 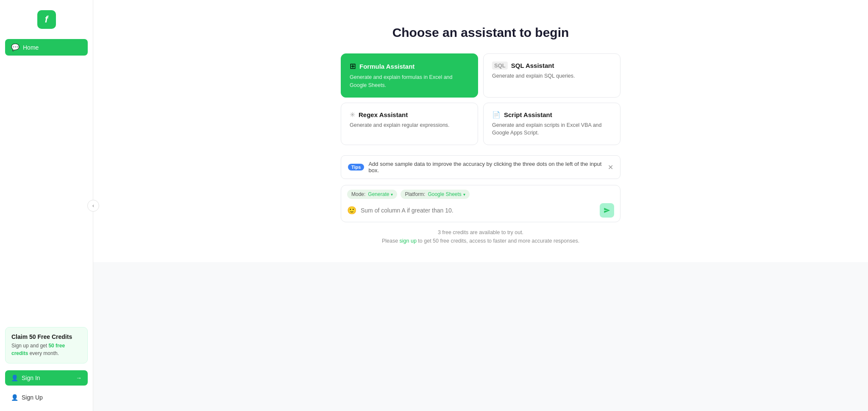 What do you see at coordinates (444, 194) in the screenshot?
I see `platform-value: Google Sheets` at bounding box center [444, 194].